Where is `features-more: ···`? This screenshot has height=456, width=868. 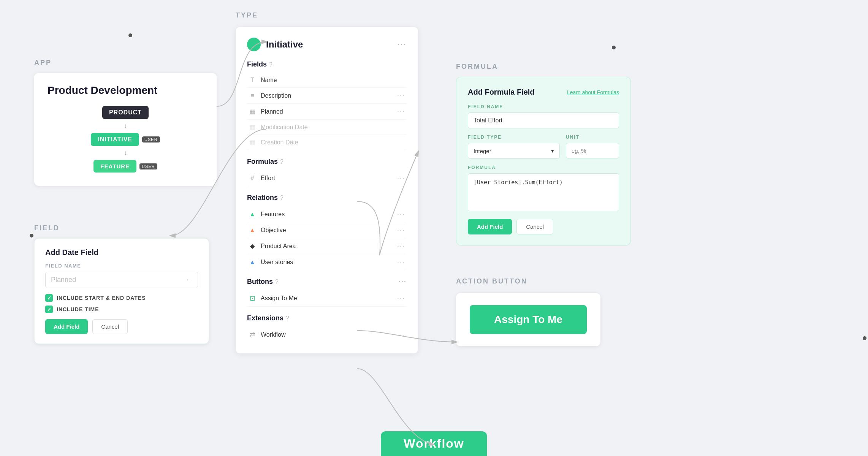 features-more: ··· is located at coordinates (401, 214).